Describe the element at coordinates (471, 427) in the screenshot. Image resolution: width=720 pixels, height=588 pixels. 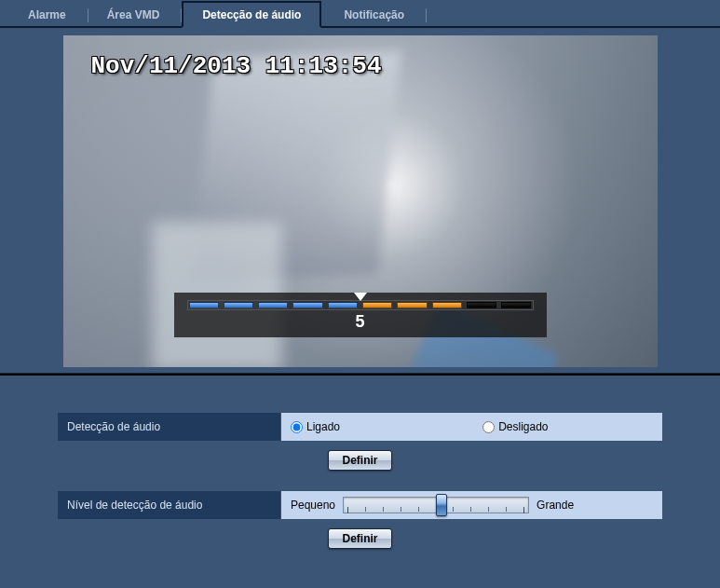
I see `control-audio-detection: Ligado Desligado` at that location.